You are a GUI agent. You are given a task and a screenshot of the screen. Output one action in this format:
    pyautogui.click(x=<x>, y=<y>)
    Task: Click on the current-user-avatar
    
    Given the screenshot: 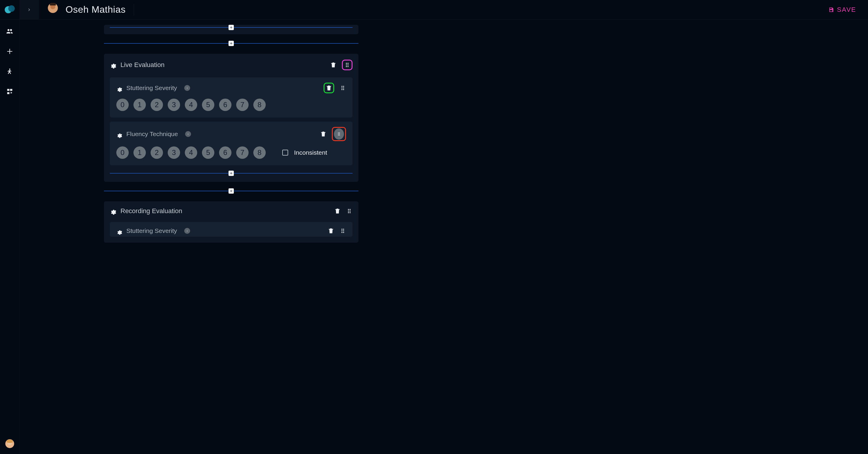 What is the action you would take?
    pyautogui.click(x=10, y=444)
    